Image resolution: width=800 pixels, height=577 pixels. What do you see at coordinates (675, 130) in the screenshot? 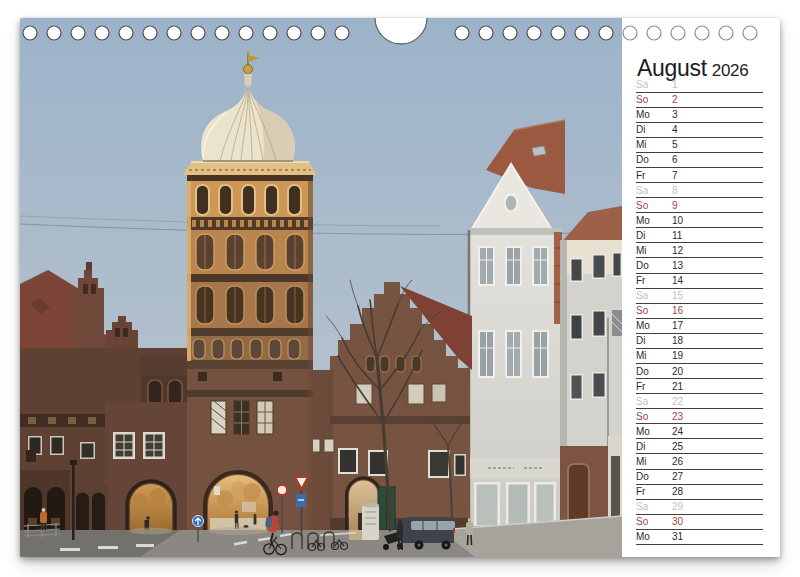
I see `day-number: 4` at bounding box center [675, 130].